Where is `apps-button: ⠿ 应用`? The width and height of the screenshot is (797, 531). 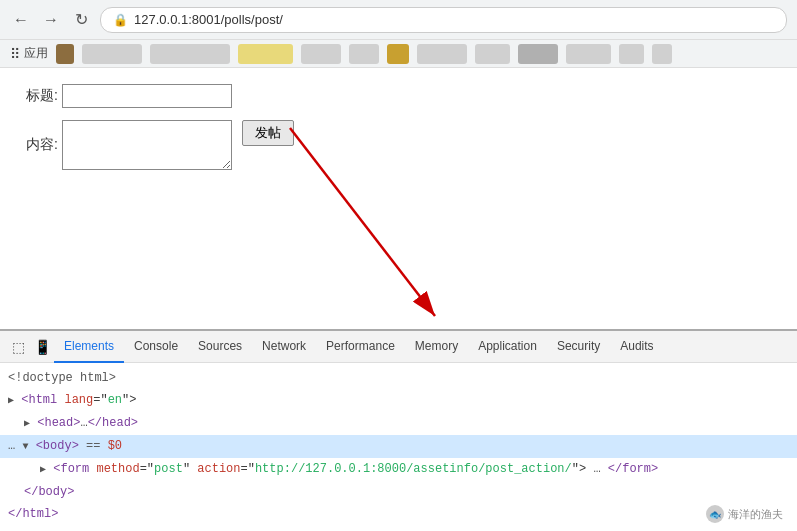 apps-button: ⠿ 应用 is located at coordinates (29, 54).